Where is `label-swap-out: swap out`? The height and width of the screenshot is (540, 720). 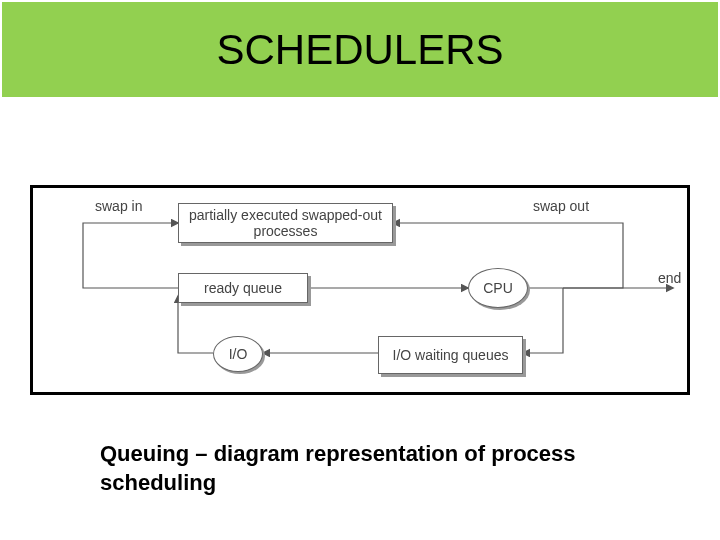
label-swap-out: swap out is located at coordinates (561, 206).